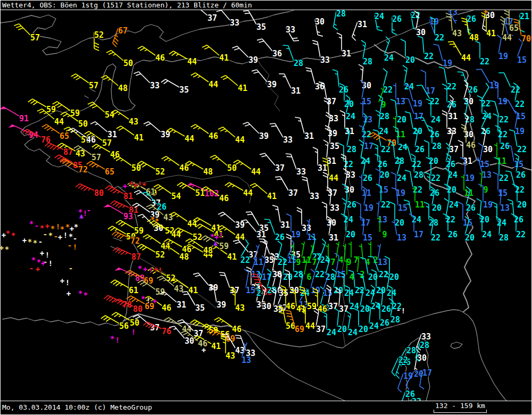 The width and height of the screenshot is (532, 415). Describe the element at coordinates (224, 246) in the screenshot. I see `gust-value: 59` at that location.